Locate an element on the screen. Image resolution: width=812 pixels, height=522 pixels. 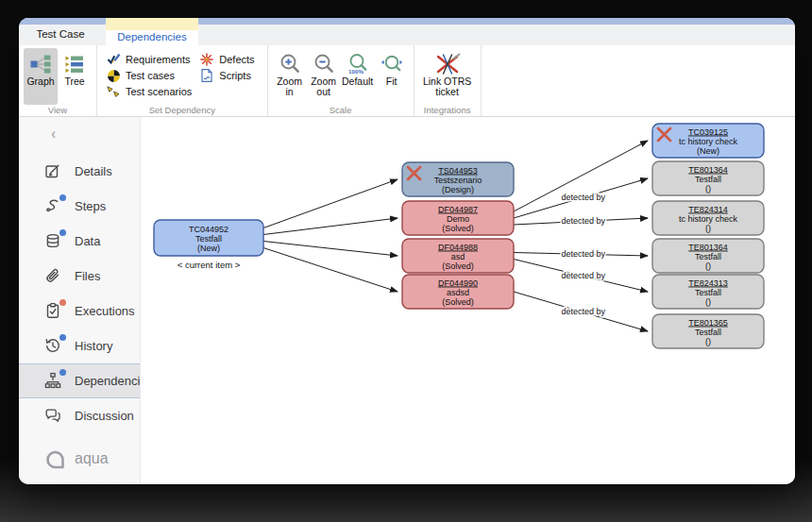
graph-node-TE824314: TE824314tc history check() is located at coordinates (708, 218).